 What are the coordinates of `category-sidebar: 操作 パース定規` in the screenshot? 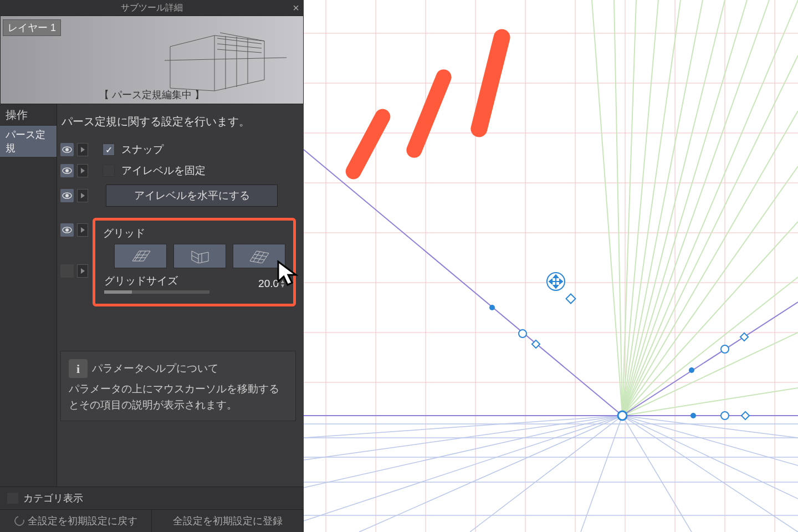 It's located at (29, 295).